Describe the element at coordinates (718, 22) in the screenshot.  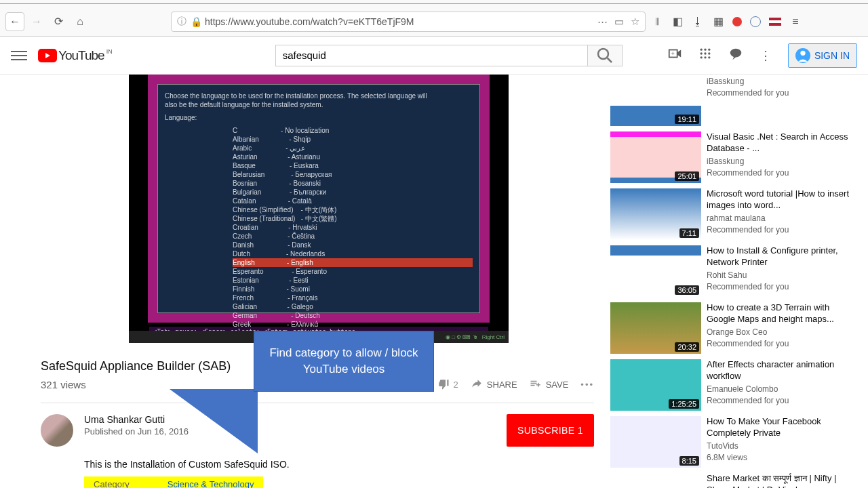
I see `extension-icon-1: ▦` at that location.